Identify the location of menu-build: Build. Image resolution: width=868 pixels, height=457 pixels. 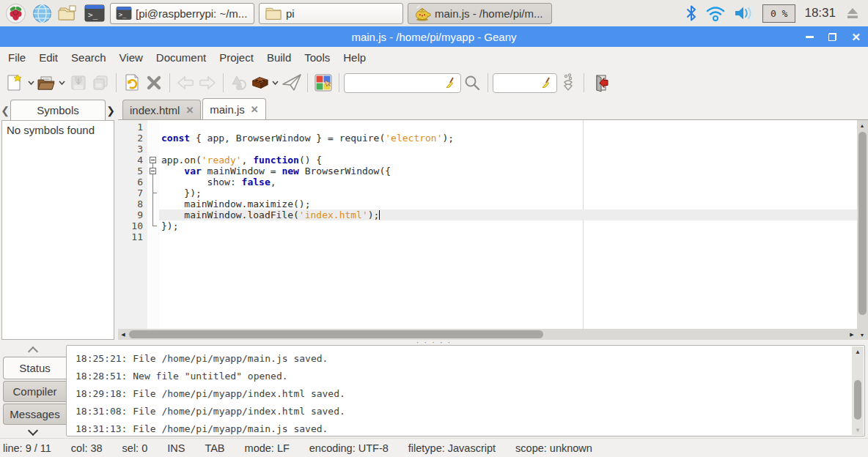
(279, 57).